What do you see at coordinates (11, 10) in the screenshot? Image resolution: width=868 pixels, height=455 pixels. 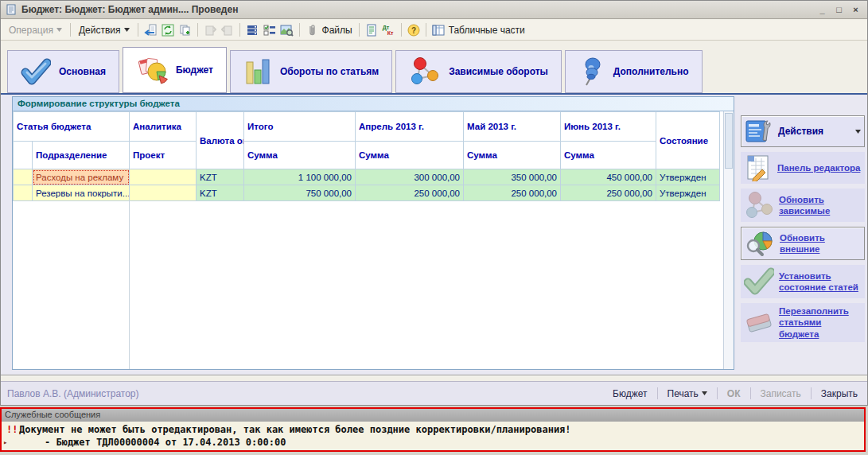 I see `document-icon` at bounding box center [11, 10].